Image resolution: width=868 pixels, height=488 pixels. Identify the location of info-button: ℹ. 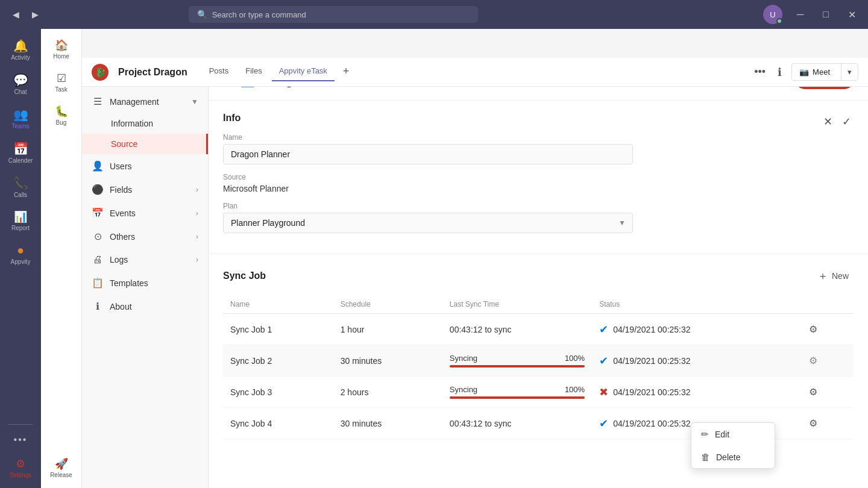
(780, 72).